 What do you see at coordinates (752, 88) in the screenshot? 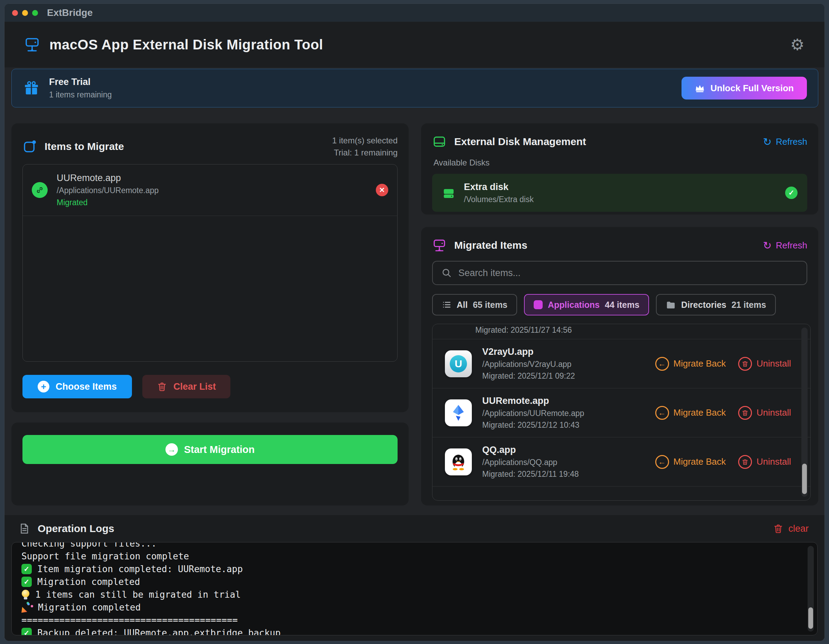
I see `unlock-label: Unlock Full Version` at bounding box center [752, 88].